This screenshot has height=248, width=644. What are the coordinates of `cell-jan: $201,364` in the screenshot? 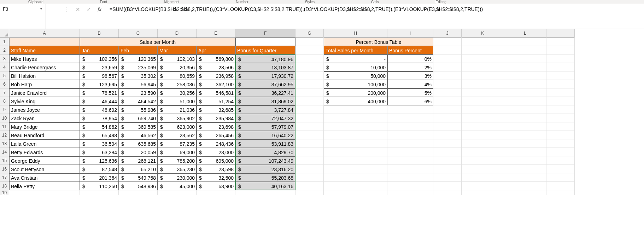 It's located at (99, 178).